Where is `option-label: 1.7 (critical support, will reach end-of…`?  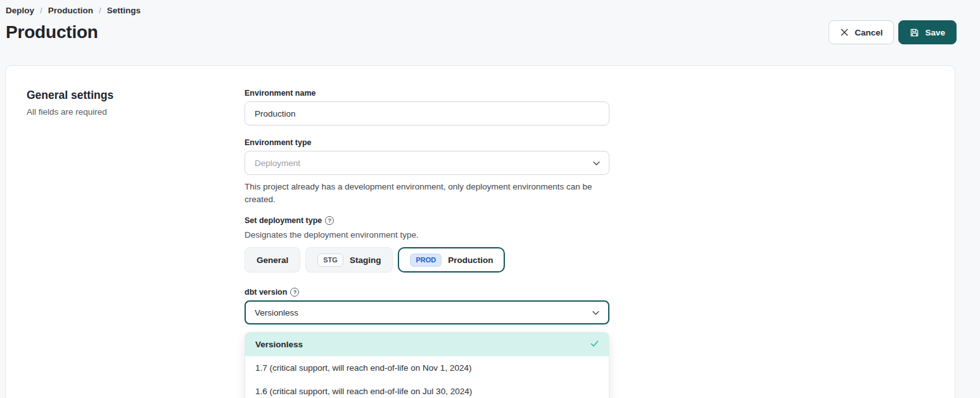 option-label: 1.7 (critical support, will reach end-of… is located at coordinates (364, 368).